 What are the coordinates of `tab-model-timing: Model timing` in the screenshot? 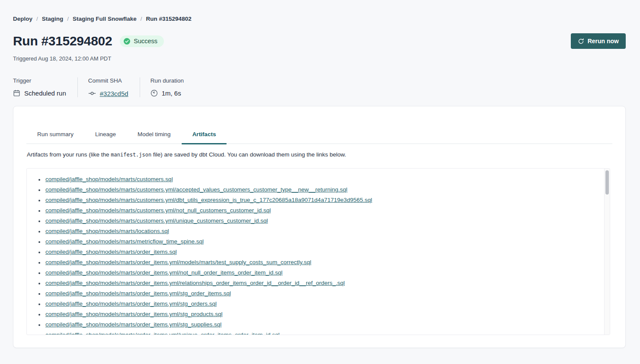 It's located at (154, 135).